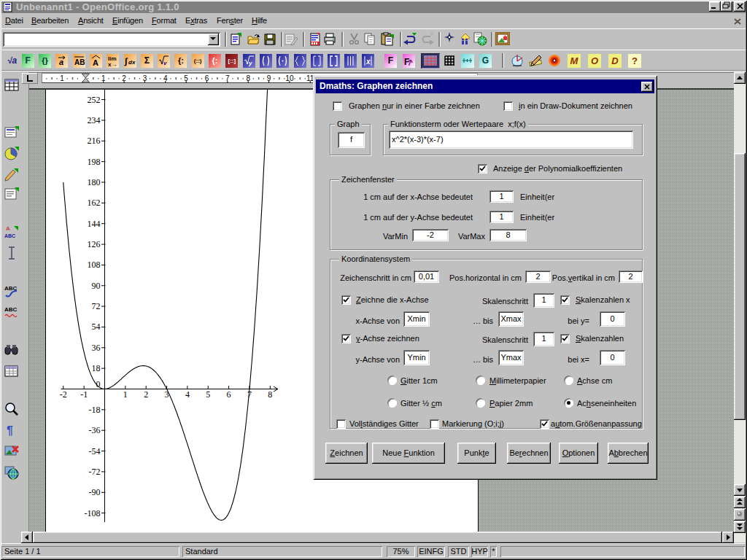  Describe the element at coordinates (93, 513) in the screenshot. I see `svg-text: -108` at that location.